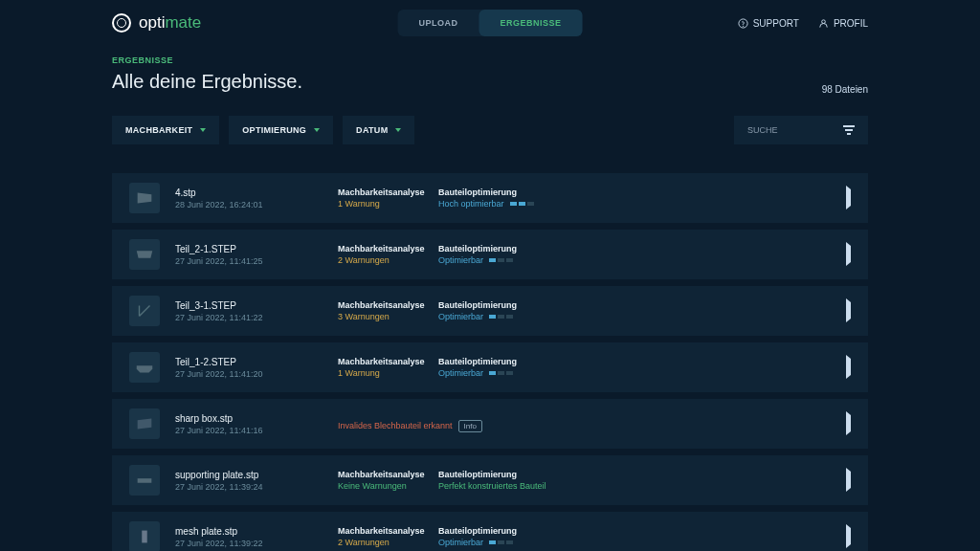  I want to click on warning-value: 3 Warnungen, so click(389, 317).